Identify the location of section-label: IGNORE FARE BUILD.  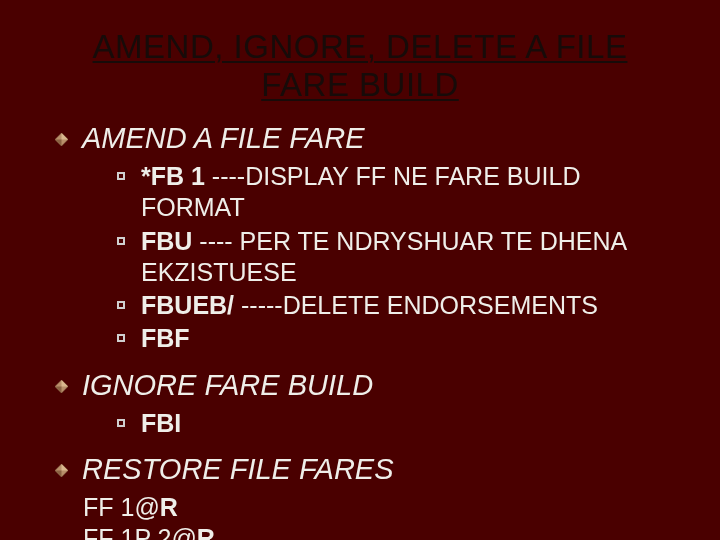
(228, 386).